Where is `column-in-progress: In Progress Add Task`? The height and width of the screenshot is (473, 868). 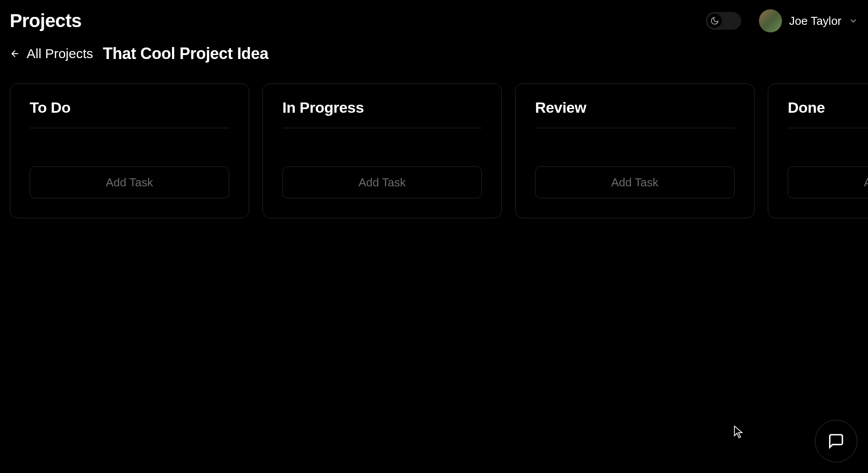 column-in-progress: In Progress Add Task is located at coordinates (382, 151).